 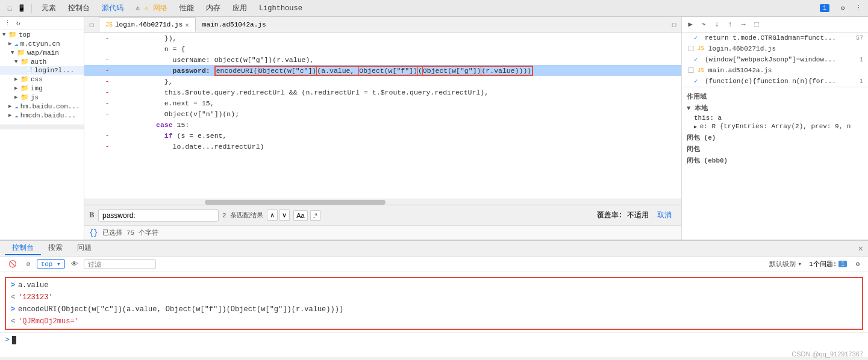 What do you see at coordinates (187, 25) in the screenshot?
I see `tab-close-button: ✕` at bounding box center [187, 25].